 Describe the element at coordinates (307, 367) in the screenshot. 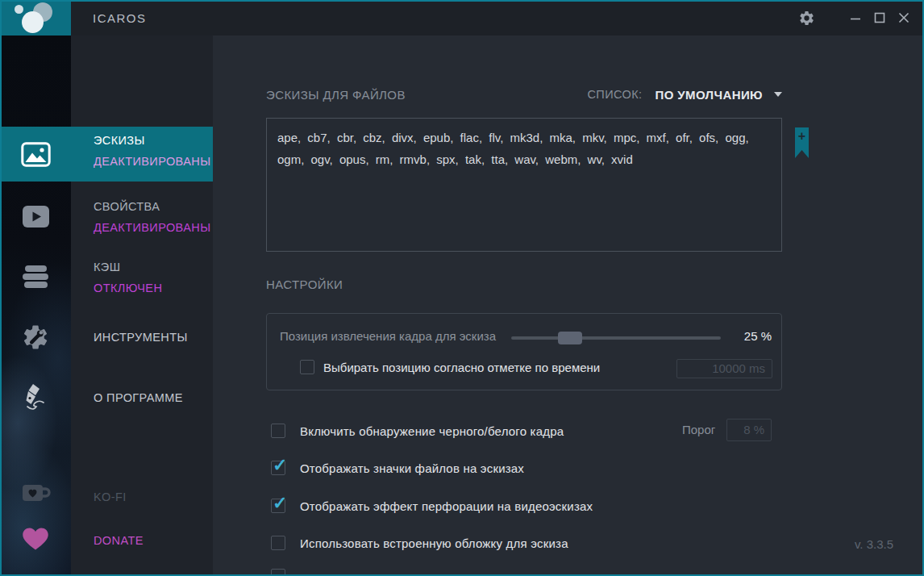

I see `timestamp-checkbox` at that location.